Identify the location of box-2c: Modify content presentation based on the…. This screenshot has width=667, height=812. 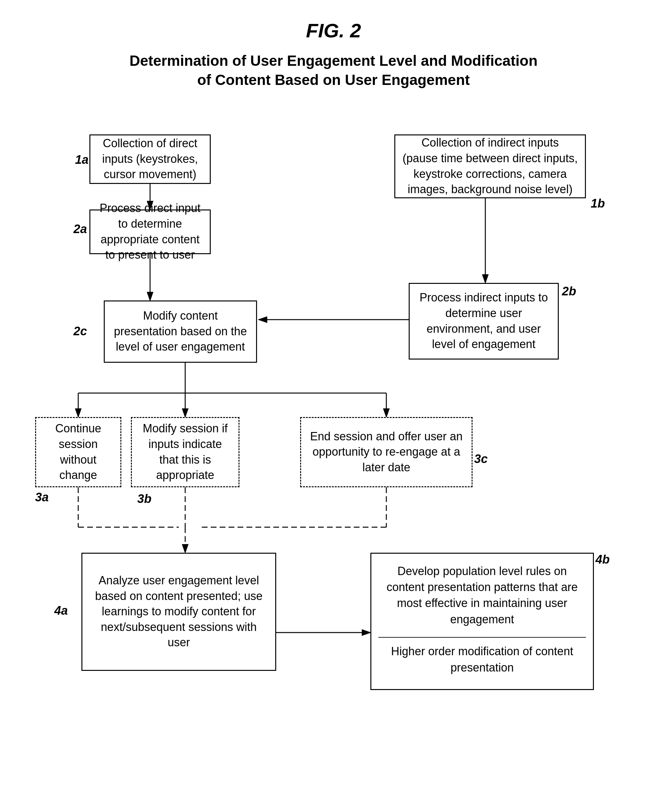
(181, 332).